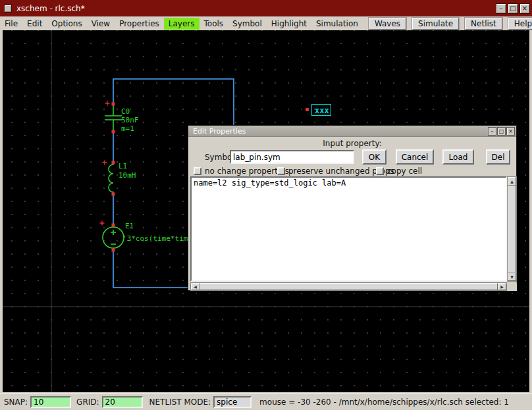 The image size is (532, 410). Describe the element at coordinates (128, 129) in the screenshot. I see `capacitor-param: m=1` at that location.